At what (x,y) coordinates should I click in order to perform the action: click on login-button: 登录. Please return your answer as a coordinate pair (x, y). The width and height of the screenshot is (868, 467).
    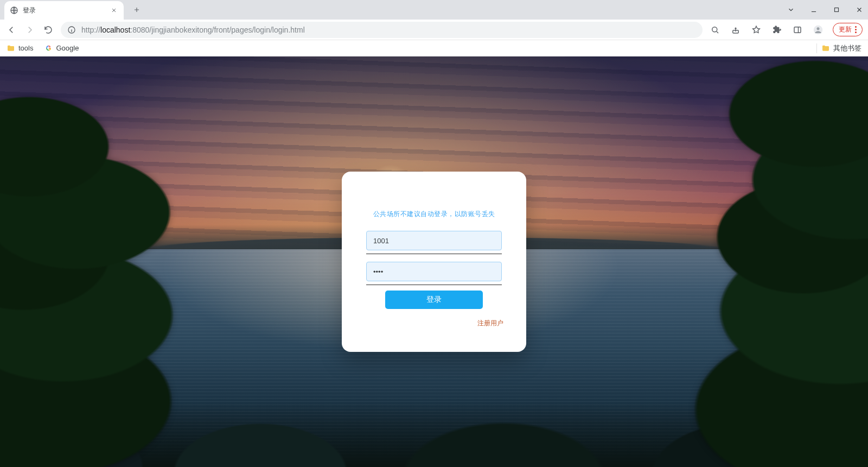
    Looking at the image, I should click on (434, 300).